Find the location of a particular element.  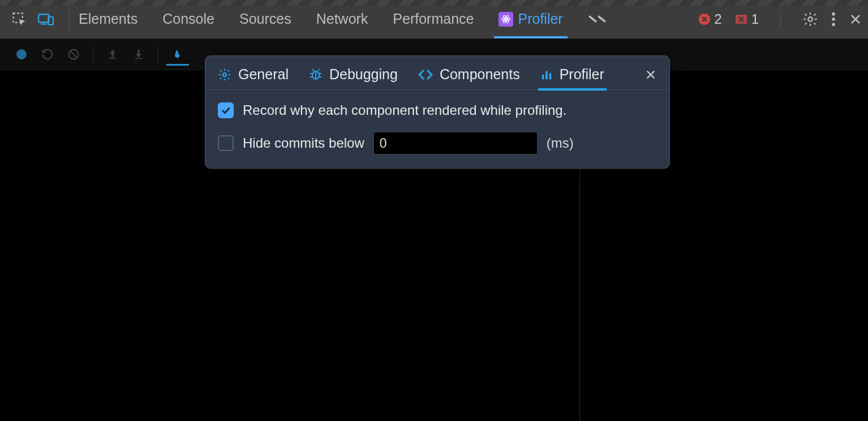

tab-sources: Sources is located at coordinates (265, 19).